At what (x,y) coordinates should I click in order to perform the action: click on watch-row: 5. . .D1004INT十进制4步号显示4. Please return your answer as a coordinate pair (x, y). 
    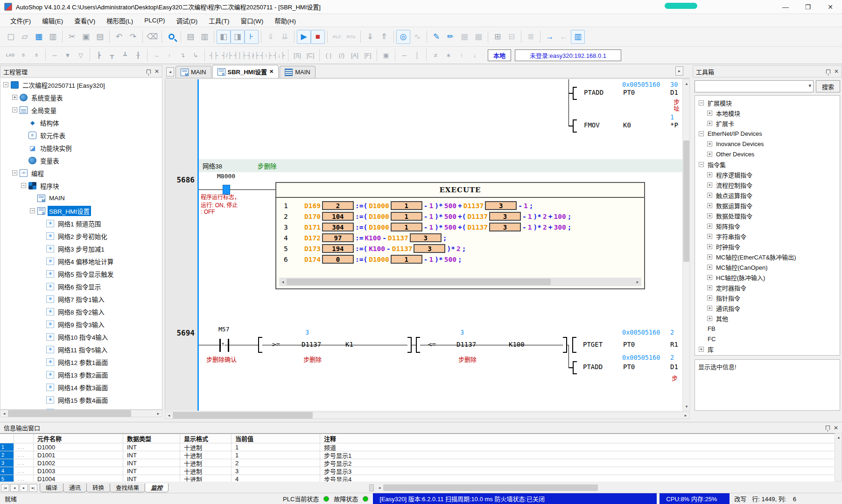
    Looking at the image, I should click on (421, 478).